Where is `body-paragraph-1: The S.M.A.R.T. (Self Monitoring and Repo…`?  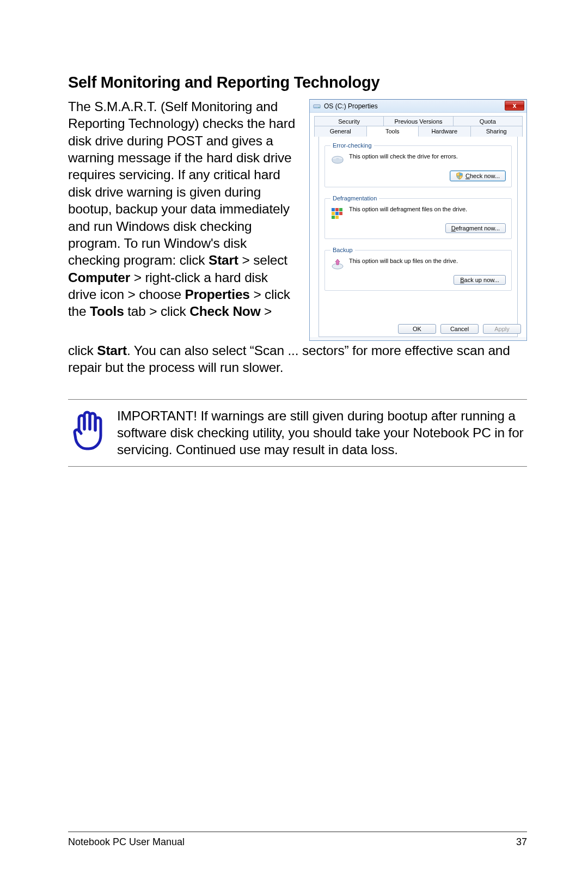
body-paragraph-1: The S.M.A.R.T. (Self Monitoring and Repo… is located at coordinates (184, 209).